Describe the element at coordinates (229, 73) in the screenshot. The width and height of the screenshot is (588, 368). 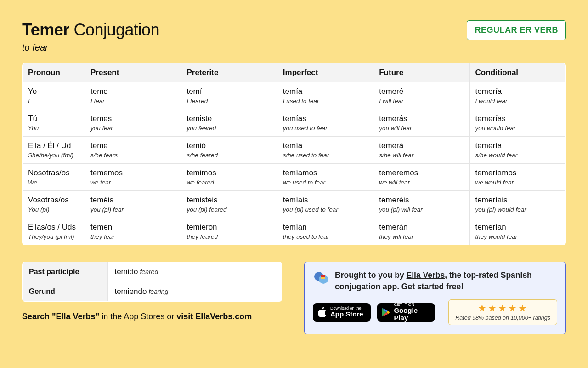
I see `column-header: Preterite` at that location.